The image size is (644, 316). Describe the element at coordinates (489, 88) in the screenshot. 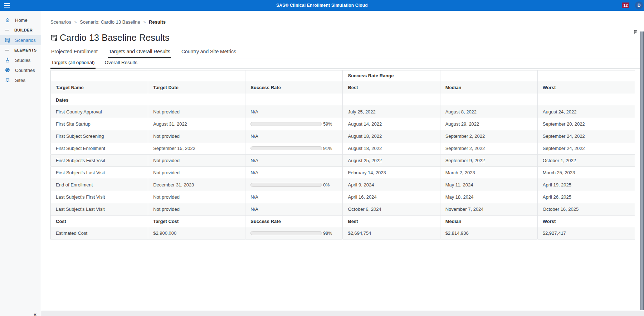

I see `header-cell: Median` at that location.